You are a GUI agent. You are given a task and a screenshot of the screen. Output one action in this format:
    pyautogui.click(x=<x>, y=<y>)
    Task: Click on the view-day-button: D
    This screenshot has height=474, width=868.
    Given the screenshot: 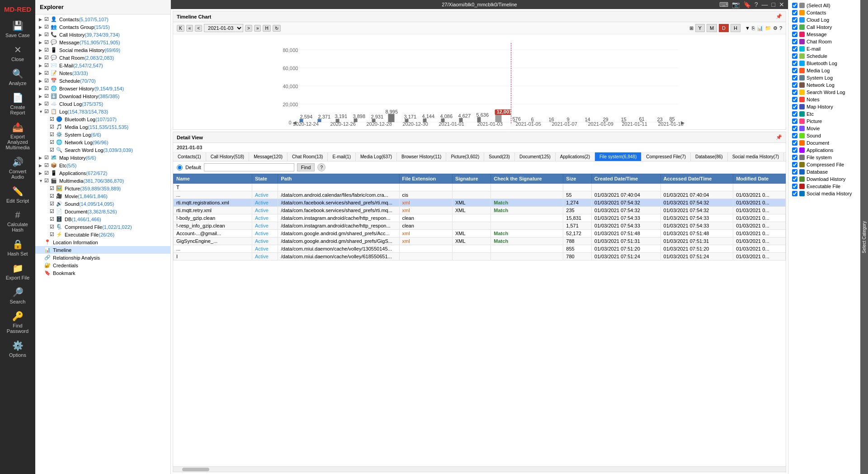 What is the action you would take?
    pyautogui.click(x=724, y=28)
    